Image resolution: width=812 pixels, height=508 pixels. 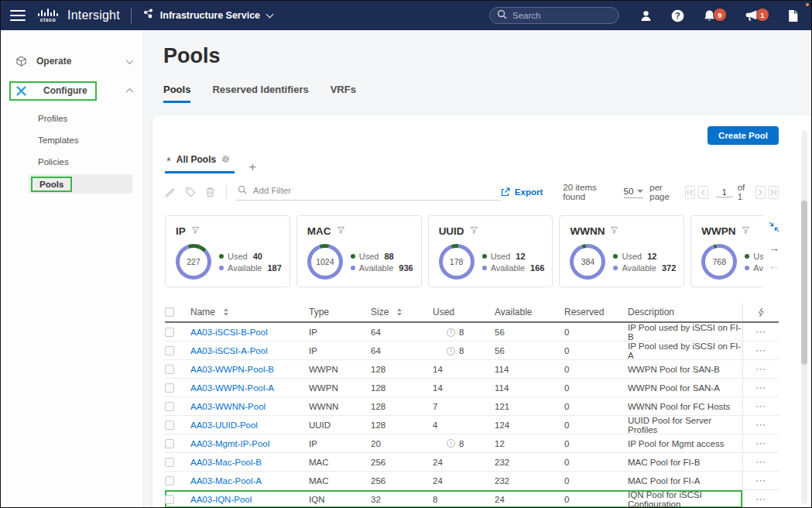 What do you see at coordinates (522, 192) in the screenshot?
I see `export-button: Export` at bounding box center [522, 192].